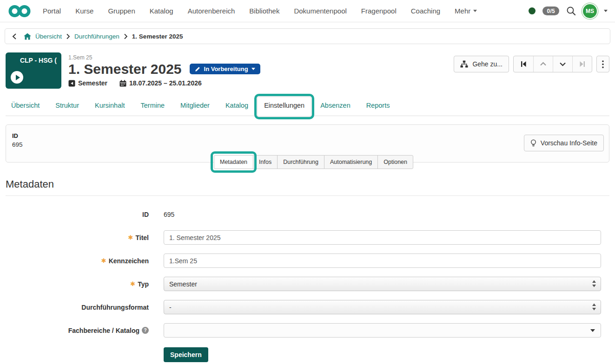 Image resolution: width=615 pixels, height=364 pixels. I want to click on nav-item-coaching: Coaching, so click(426, 11).